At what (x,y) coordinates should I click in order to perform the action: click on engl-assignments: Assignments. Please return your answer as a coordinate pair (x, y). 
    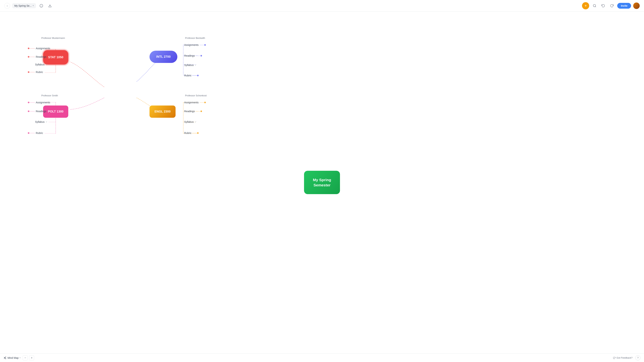
    Looking at the image, I should click on (195, 102).